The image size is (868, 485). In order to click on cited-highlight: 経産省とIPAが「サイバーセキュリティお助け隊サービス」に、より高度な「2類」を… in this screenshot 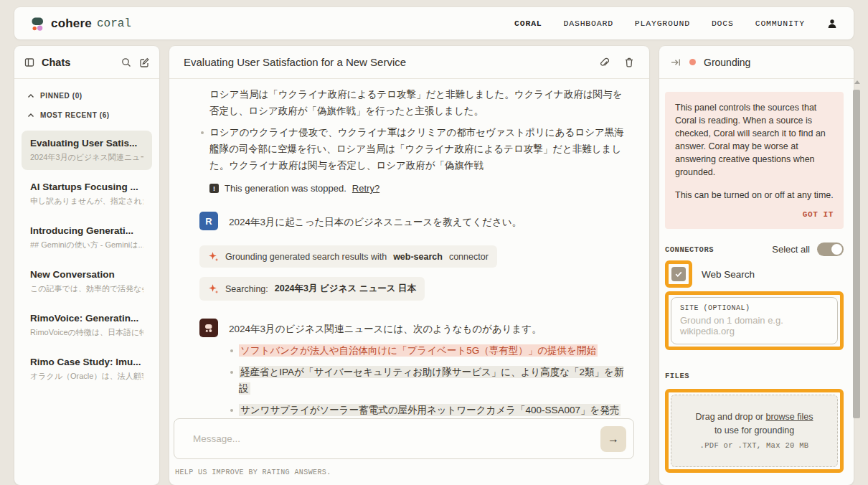, I will do `click(431, 380)`.